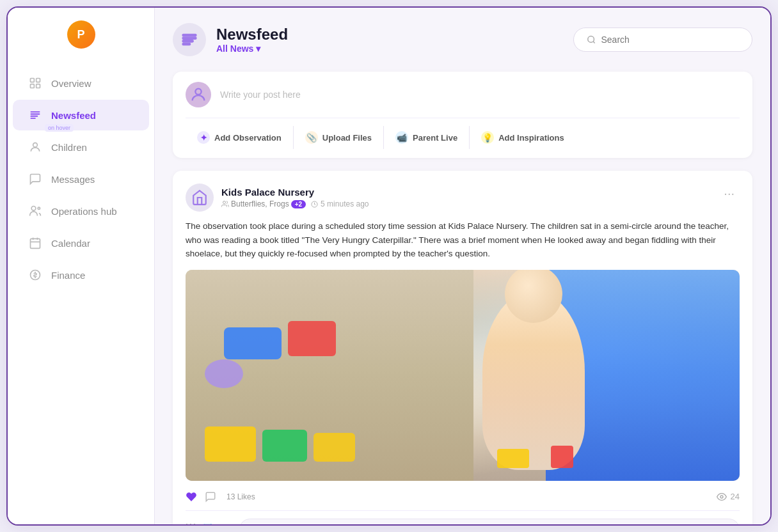 This screenshot has height=532, width=778. I want to click on observation-label: Add Observation, so click(248, 138).